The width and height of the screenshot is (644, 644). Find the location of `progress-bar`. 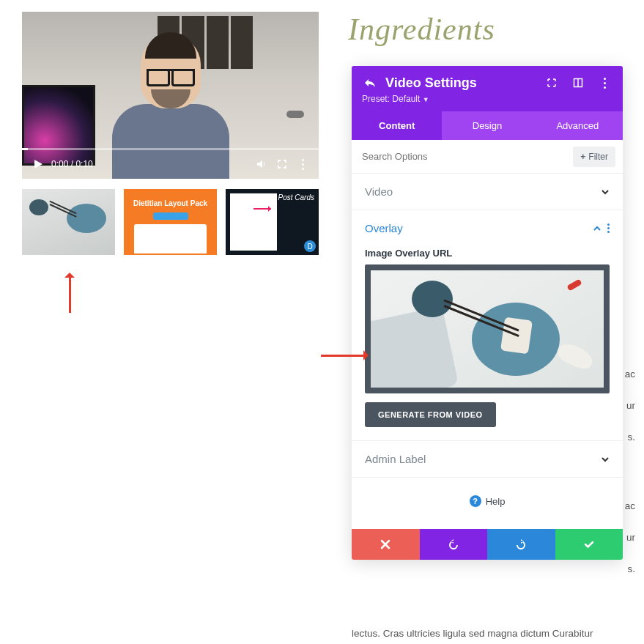

progress-bar is located at coordinates (170, 149).